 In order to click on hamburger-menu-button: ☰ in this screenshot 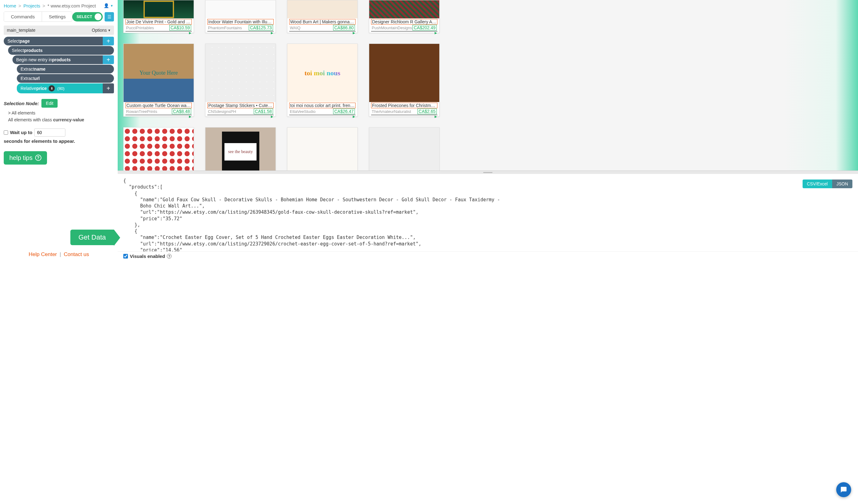, I will do `click(109, 17)`.